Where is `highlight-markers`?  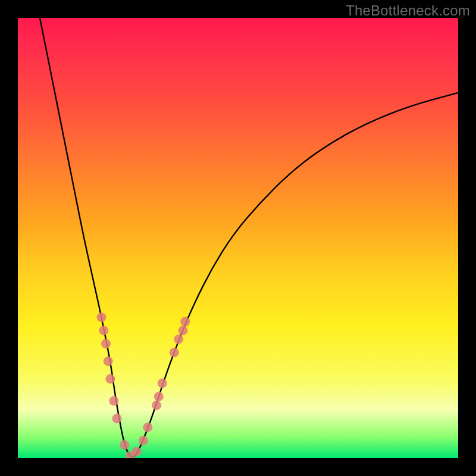 highlight-markers is located at coordinates (144, 386).